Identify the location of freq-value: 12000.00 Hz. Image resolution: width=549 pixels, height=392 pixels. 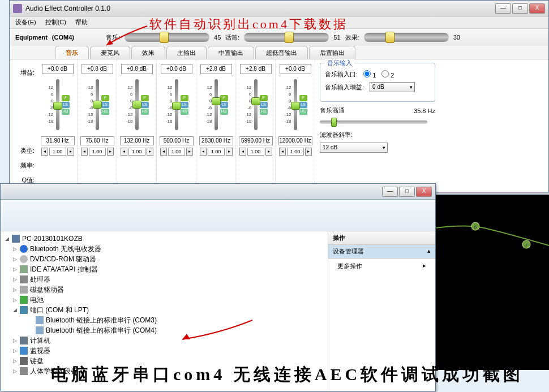
(295, 141).